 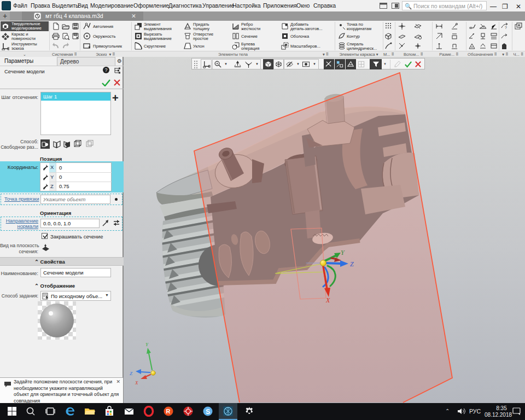 What do you see at coordinates (352, 264) in the screenshot?
I see `svg-text: Z` at bounding box center [352, 264].